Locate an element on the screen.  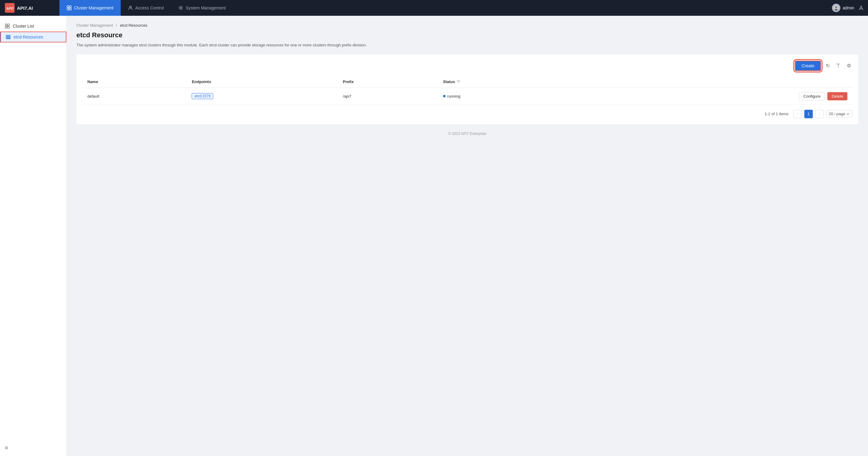
nav-tab-cluster-management: Cluster Management is located at coordinates (90, 8).